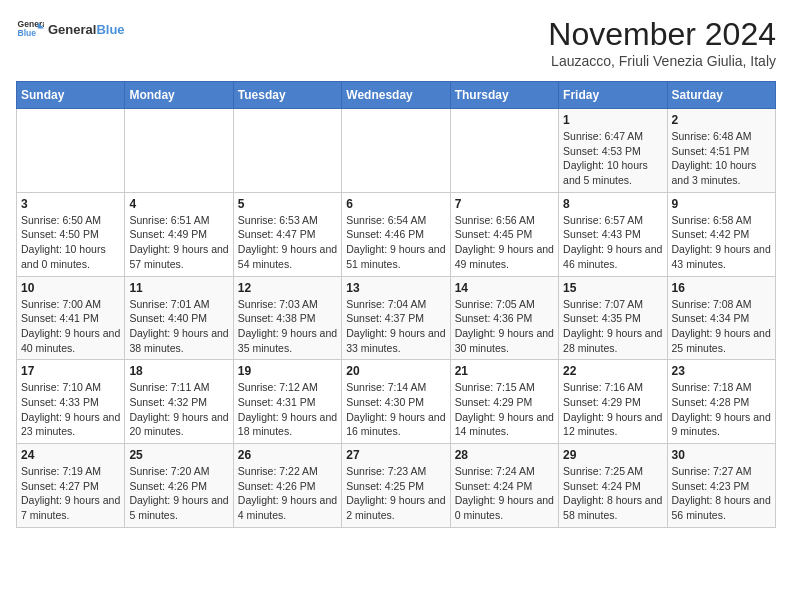 This screenshot has height=612, width=792. Describe the element at coordinates (70, 494) in the screenshot. I see `day-info: Sunrise: 7:19 AM Sunset: 4:27 PM Dayligh…` at that location.